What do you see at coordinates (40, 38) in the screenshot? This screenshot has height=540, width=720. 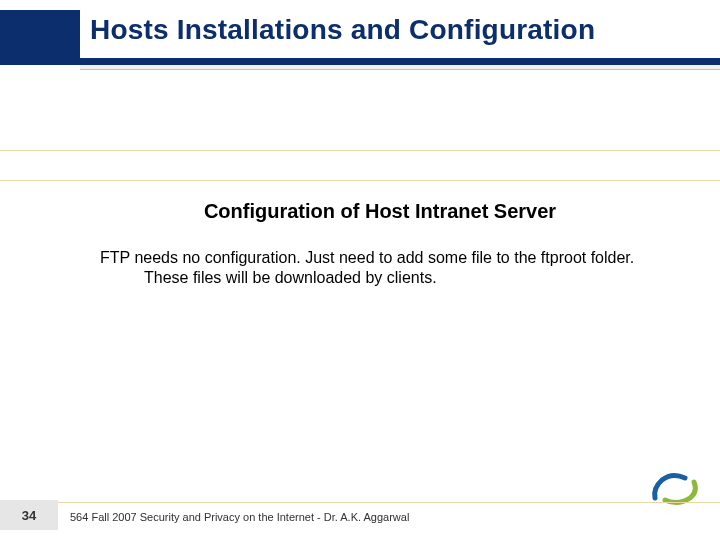 I see `header-accent-block` at bounding box center [40, 38].